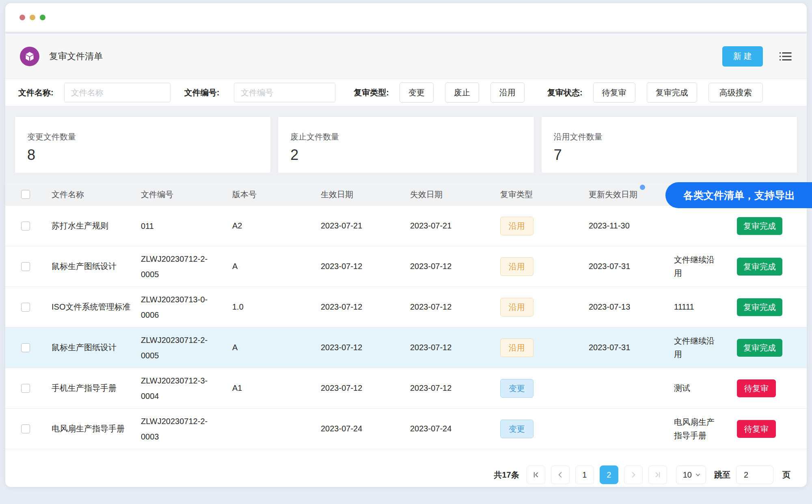 Image resolution: width=812 pixels, height=504 pixels. Describe the element at coordinates (365, 429) in the screenshot. I see `cell-effective-date: 2023-07-24` at that location.